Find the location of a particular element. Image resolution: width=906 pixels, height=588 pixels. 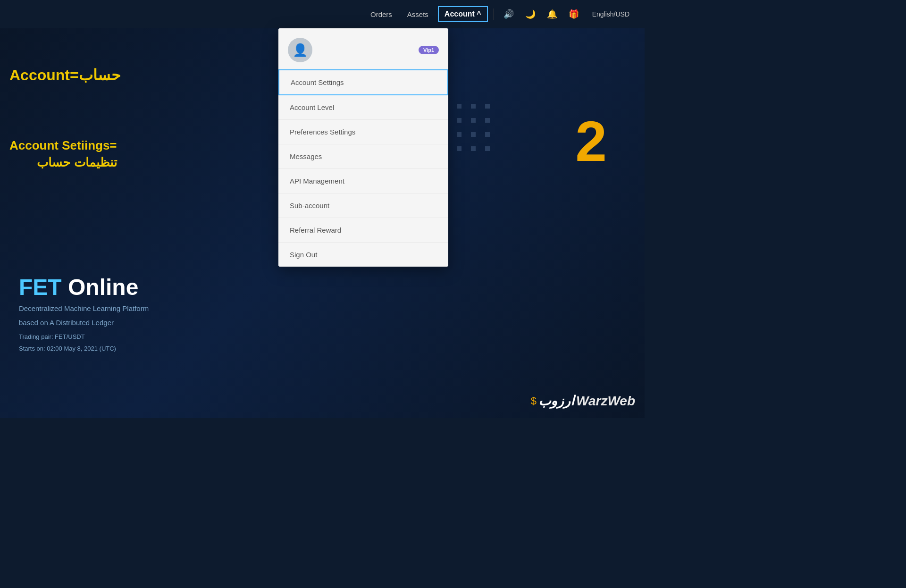

nav-orders: Orders is located at coordinates (381, 14).